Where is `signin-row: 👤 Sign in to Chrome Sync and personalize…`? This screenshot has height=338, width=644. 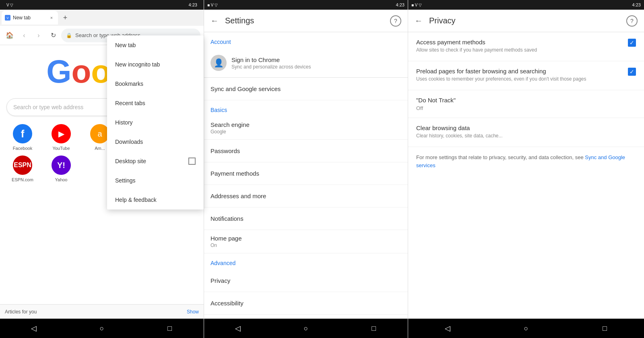 signin-row: 👤 Sign in to Chrome Sync and personalize… is located at coordinates (306, 63).